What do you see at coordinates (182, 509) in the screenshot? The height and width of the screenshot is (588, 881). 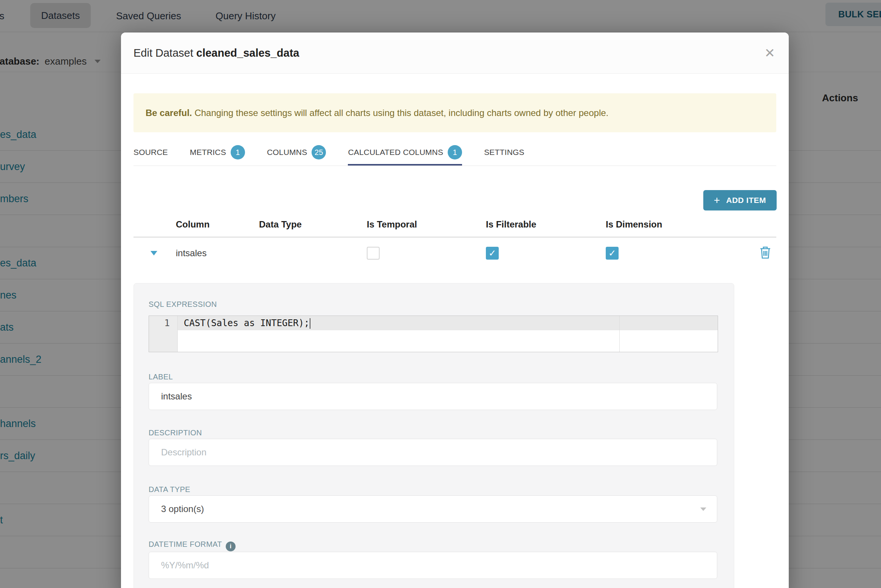 I see `data-type-selected-value: 3 option(s)` at bounding box center [182, 509].